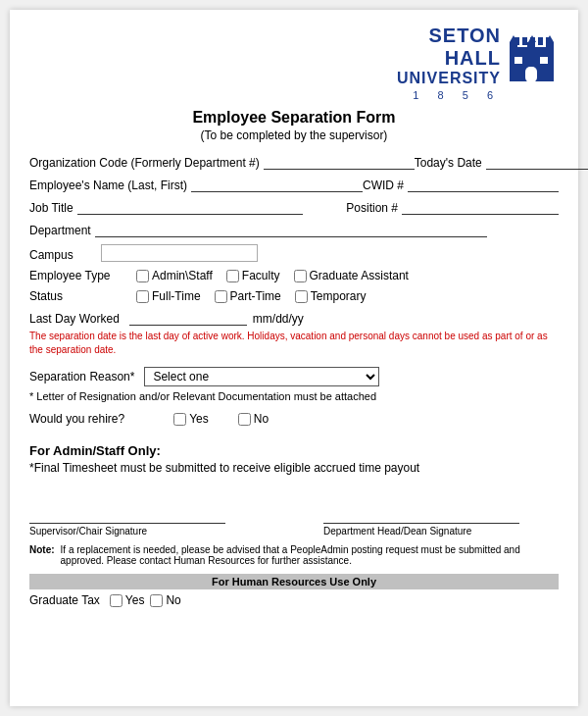 The image size is (588, 716). I want to click on rehire-yes-text: Yes, so click(199, 419).